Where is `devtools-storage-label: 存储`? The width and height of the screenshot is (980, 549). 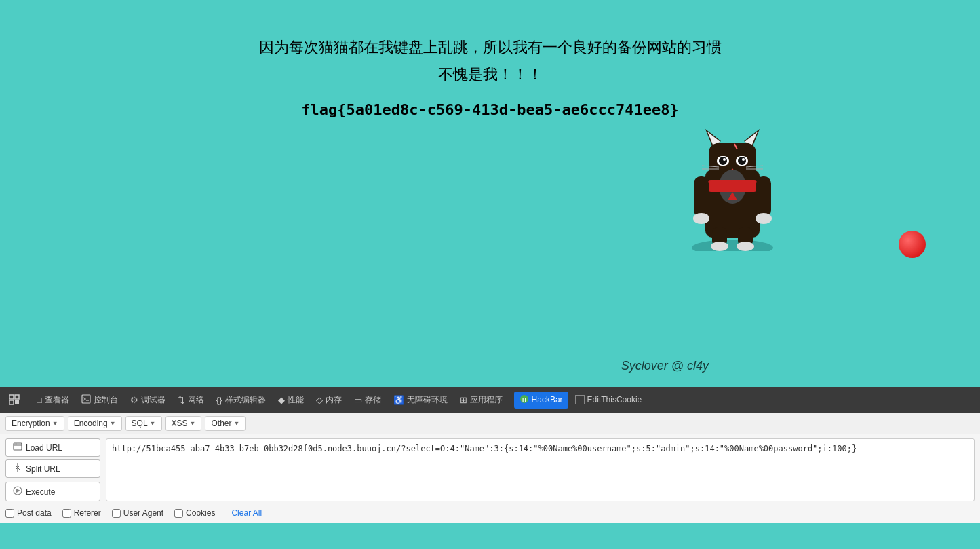 devtools-storage-label: 存储 is located at coordinates (373, 400).